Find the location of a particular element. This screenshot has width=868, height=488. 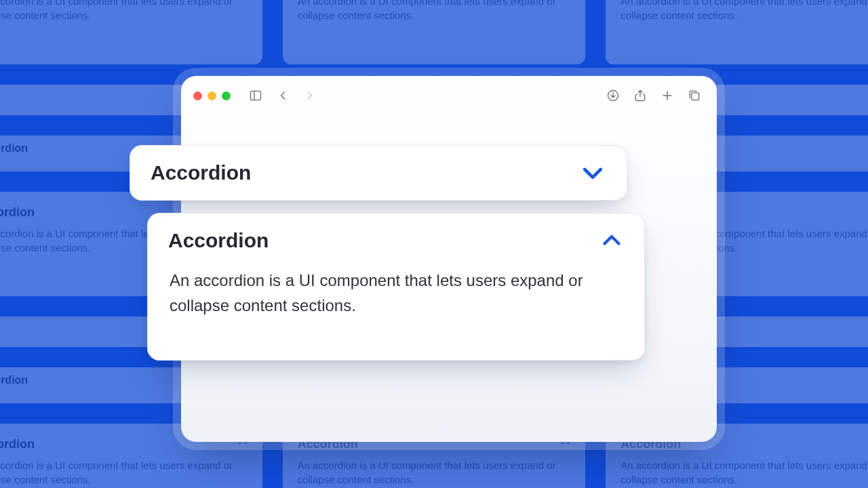

forward-button is located at coordinates (310, 96).